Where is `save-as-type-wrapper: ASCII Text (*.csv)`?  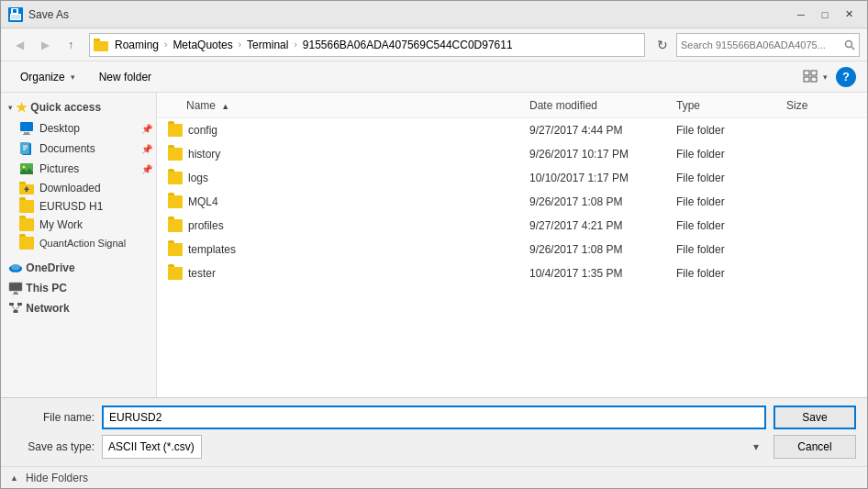
save-as-type-wrapper: ASCII Text (*.csv) is located at coordinates (434, 447).